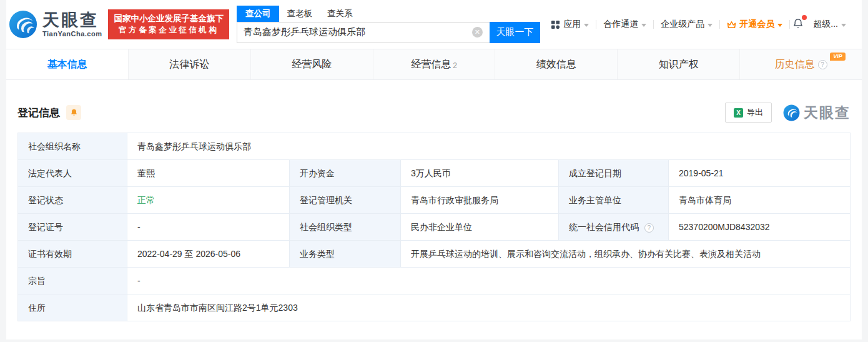 This screenshot has width=868, height=342. Describe the element at coordinates (209, 254) in the screenshot. I see `field-value: 2022-04-29 至 2026-05-06` at that location.